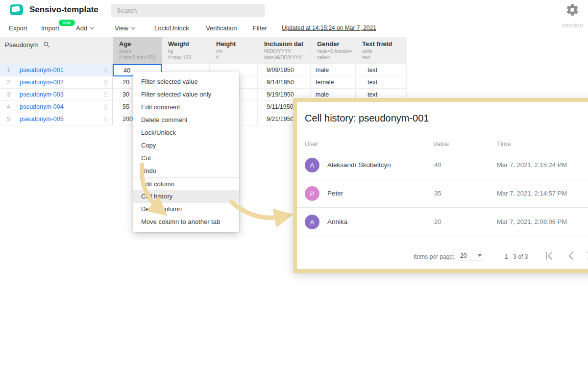  What do you see at coordinates (333, 50) in the screenshot?
I see `column-header-gender: Gendermale=0,female=select` at bounding box center [333, 50].